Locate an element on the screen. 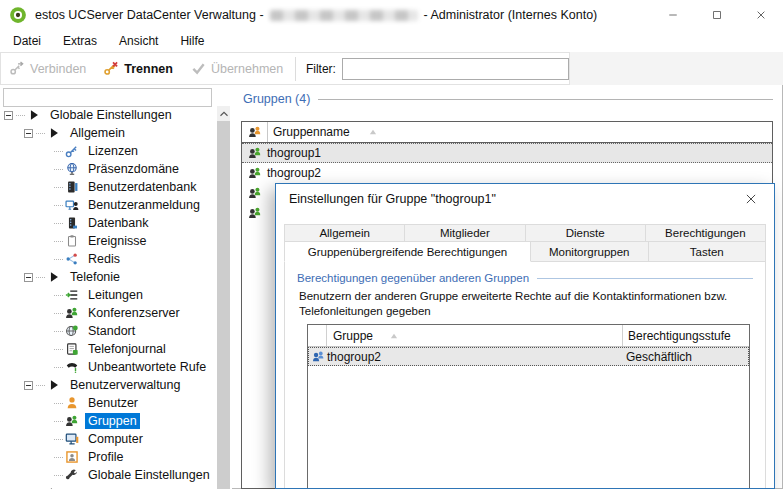  tree-search-input is located at coordinates (108, 98).